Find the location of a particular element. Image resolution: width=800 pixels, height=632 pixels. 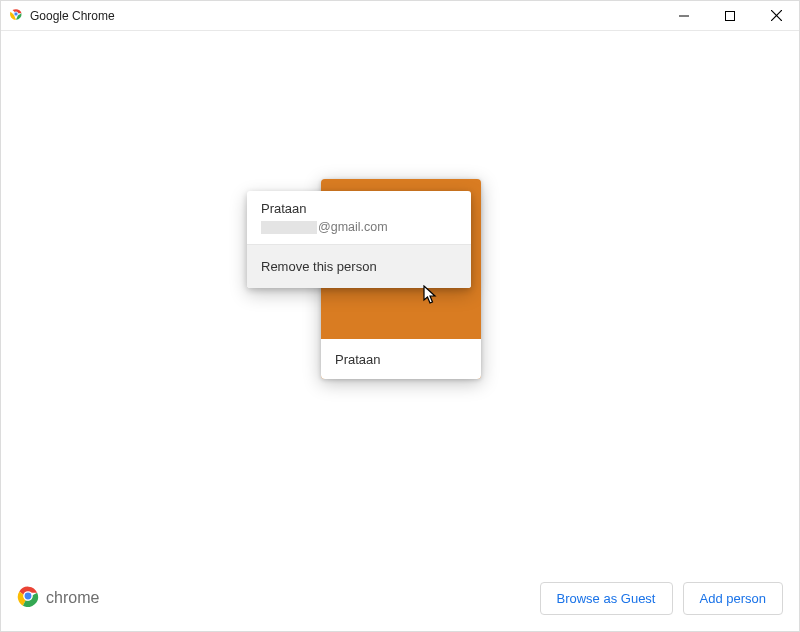

footer-brand-area: chrome is located at coordinates (58, 598).